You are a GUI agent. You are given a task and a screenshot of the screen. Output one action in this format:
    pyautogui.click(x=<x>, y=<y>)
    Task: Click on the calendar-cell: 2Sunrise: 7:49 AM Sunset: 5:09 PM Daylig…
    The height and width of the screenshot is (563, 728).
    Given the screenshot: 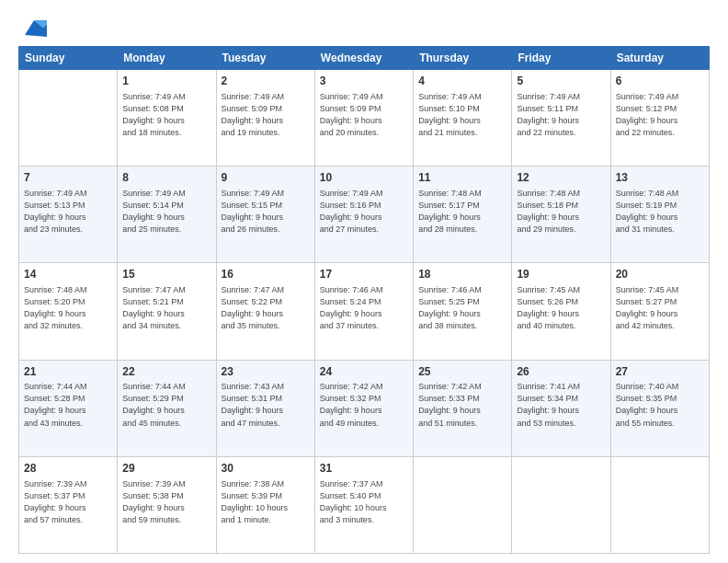 What is the action you would take?
    pyautogui.click(x=265, y=118)
    